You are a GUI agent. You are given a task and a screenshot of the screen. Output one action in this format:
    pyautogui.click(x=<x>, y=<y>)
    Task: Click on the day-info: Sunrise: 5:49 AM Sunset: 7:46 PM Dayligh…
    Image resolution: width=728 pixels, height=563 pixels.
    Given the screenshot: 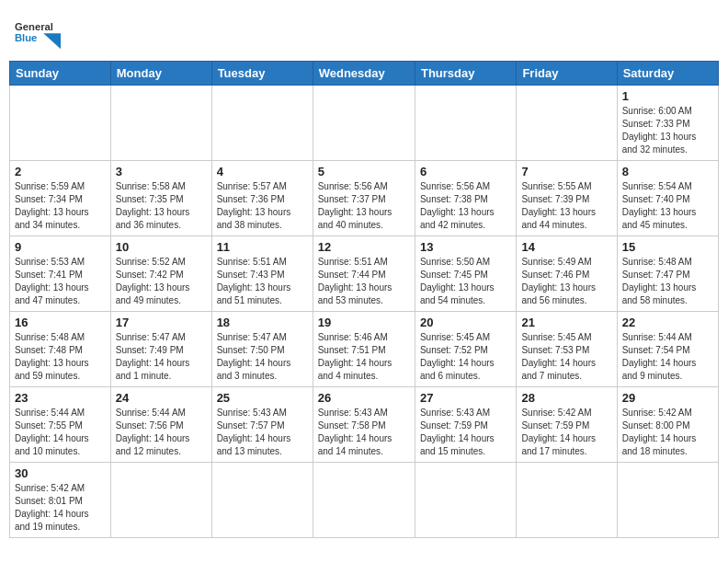 What is the action you would take?
    pyautogui.click(x=566, y=282)
    